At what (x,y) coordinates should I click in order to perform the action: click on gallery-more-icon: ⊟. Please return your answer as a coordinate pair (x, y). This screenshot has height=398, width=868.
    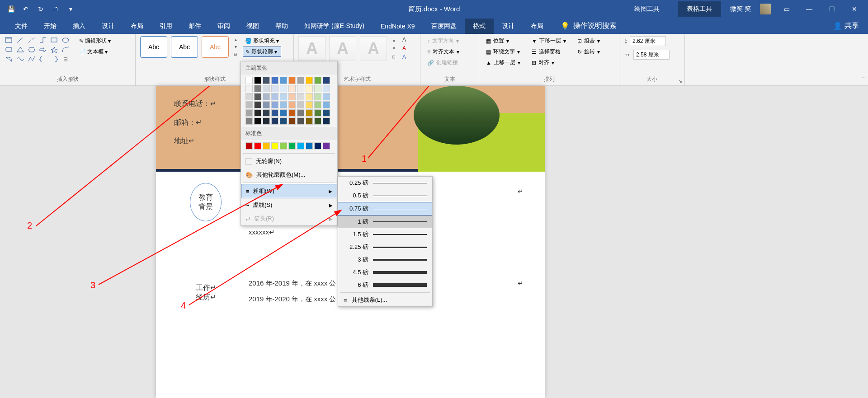
    Looking at the image, I should click on (394, 57).